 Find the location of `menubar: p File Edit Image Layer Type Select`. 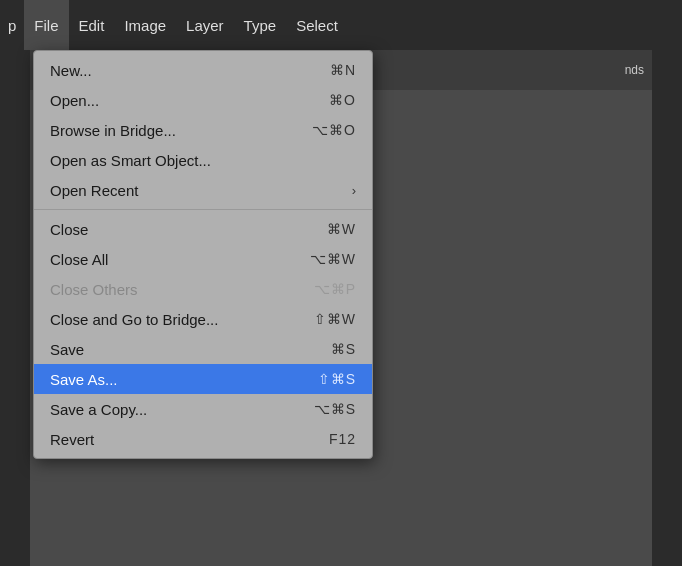

menubar: p File Edit Image Layer Type Select is located at coordinates (341, 25).